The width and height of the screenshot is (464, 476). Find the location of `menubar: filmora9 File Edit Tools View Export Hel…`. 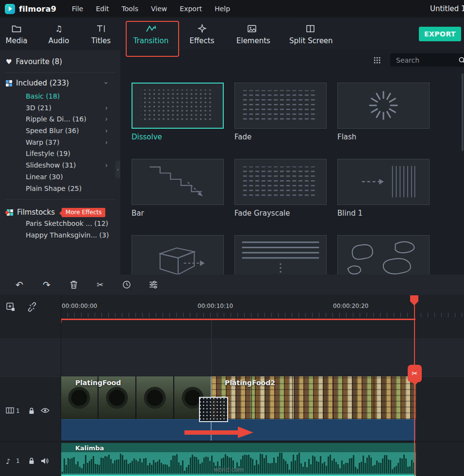

menubar: filmora9 File Edit Tools View Export Hel… is located at coordinates (232, 9).